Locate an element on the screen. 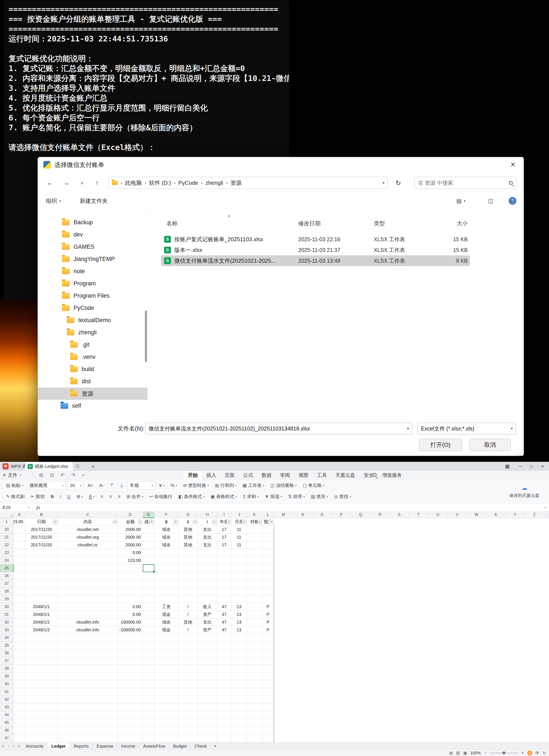 This screenshot has width=549, height=756. cell-K47 is located at coordinates (255, 738).